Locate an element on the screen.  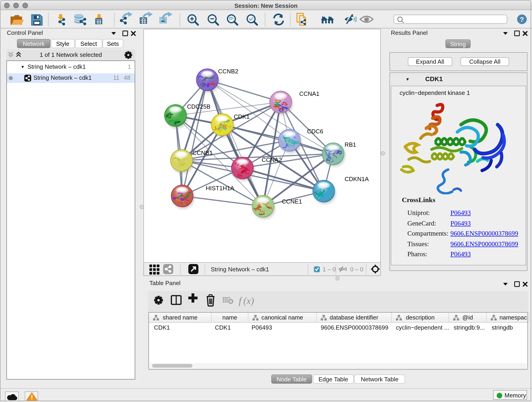
svg-text: CDC6 is located at coordinates (315, 131).